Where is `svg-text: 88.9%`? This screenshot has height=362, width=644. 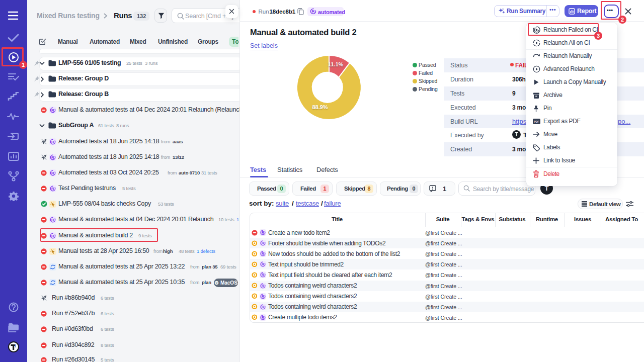
svg-text: 88.9% is located at coordinates (320, 107).